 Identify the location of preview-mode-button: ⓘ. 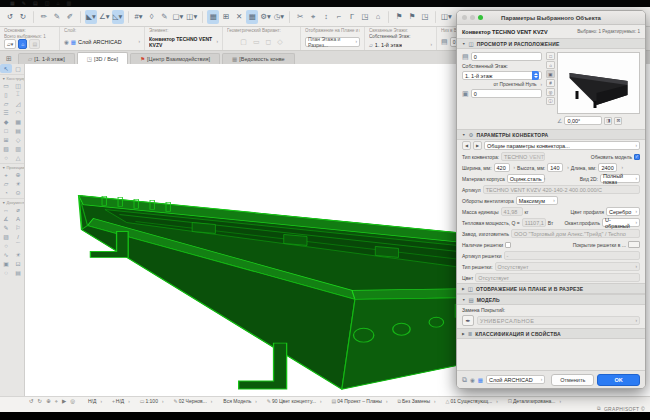
(550, 101).